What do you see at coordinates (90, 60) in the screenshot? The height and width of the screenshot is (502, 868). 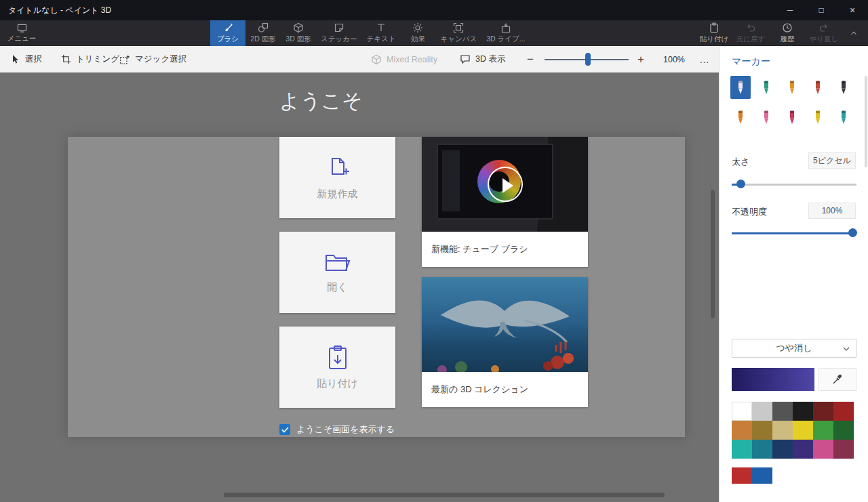 I see `crop-button: トリミング` at bounding box center [90, 60].